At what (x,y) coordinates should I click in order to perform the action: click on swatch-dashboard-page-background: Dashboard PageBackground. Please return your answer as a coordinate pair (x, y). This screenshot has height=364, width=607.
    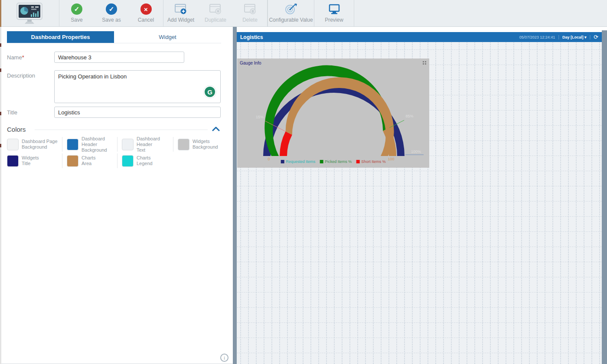
    Looking at the image, I should click on (35, 144).